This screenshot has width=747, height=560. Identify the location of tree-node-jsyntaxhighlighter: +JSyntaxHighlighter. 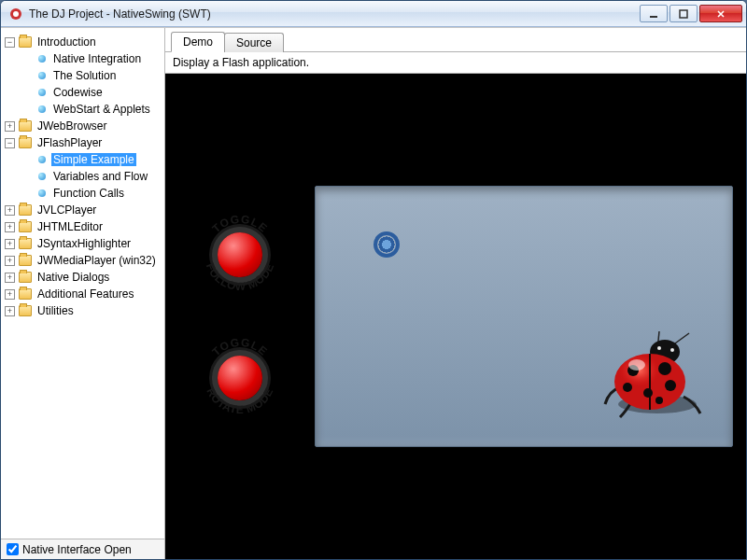
(82, 244).